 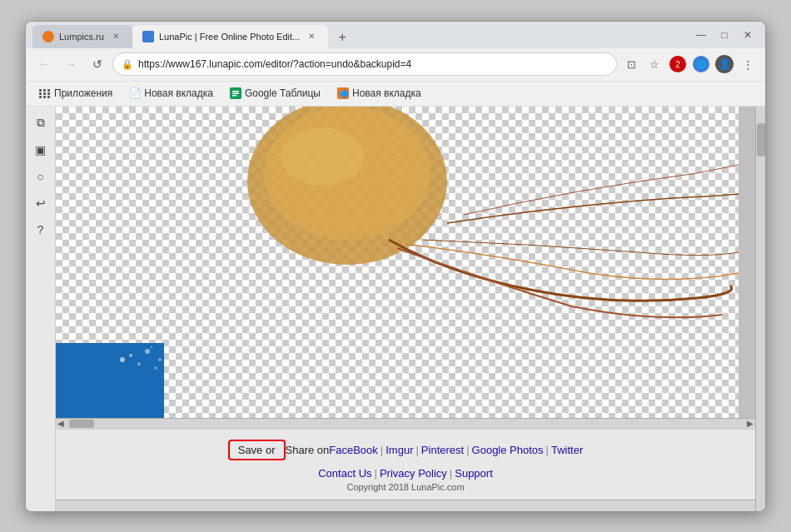 What do you see at coordinates (148, 37) in the screenshot?
I see `tab2-favicon` at bounding box center [148, 37].